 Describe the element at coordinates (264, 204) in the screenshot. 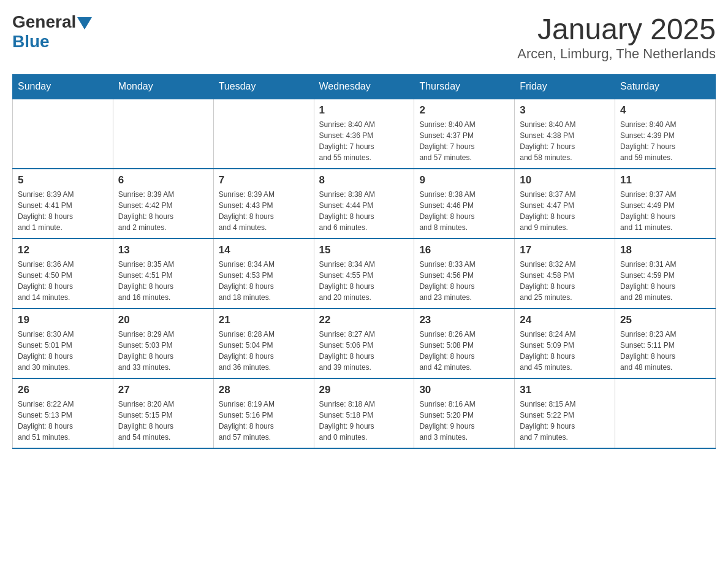

I see `calendar-cell: 7Sunrise: 8:39 AMSunset: 4:43 PMDaylight…` at that location.